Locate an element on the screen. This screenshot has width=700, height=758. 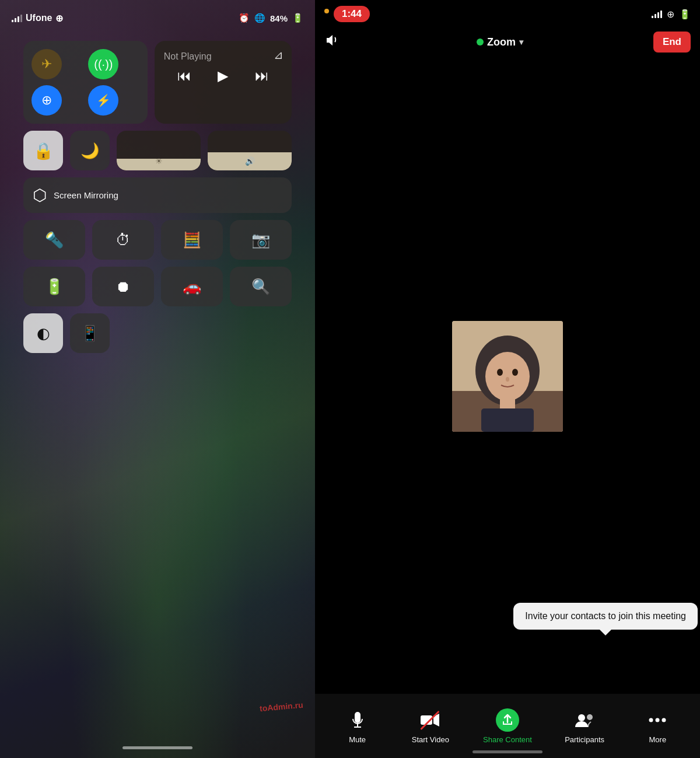
carrier-info: Ufone ⊕ is located at coordinates (37, 19).